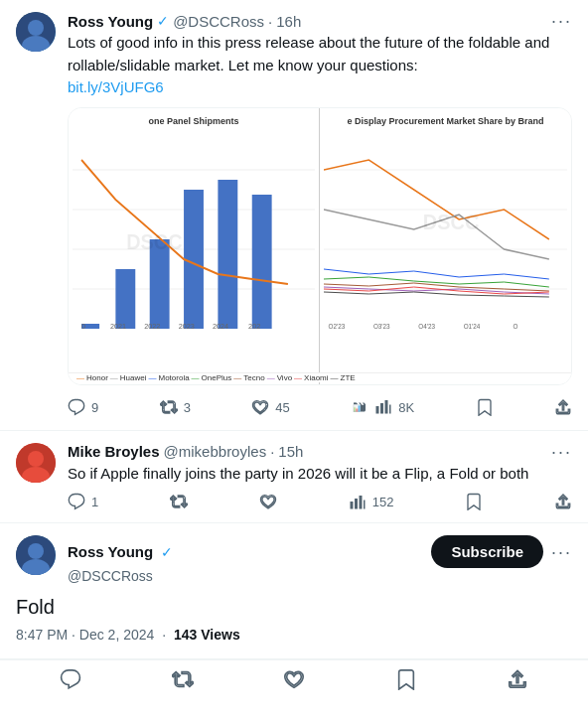 The height and width of the screenshot is (719, 588). What do you see at coordinates (110, 552) in the screenshot?
I see `tweet-3-author: Ross Young` at bounding box center [110, 552].